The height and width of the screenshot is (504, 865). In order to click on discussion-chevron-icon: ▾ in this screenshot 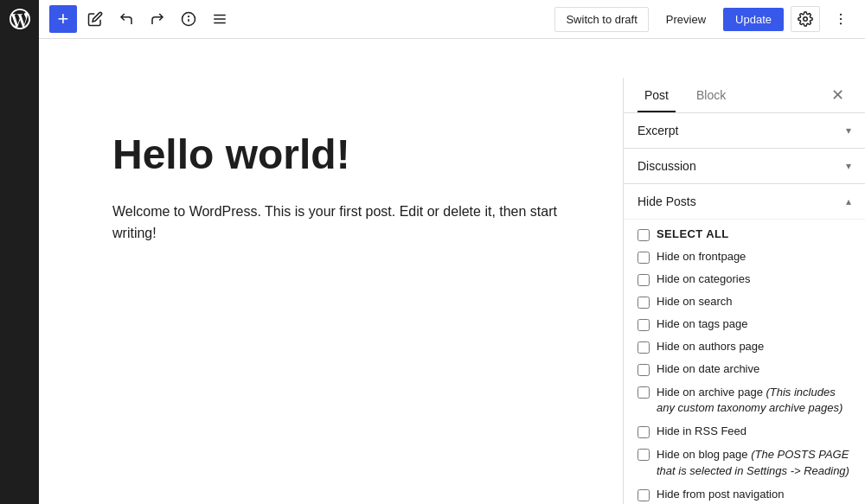, I will do `click(849, 166)`.